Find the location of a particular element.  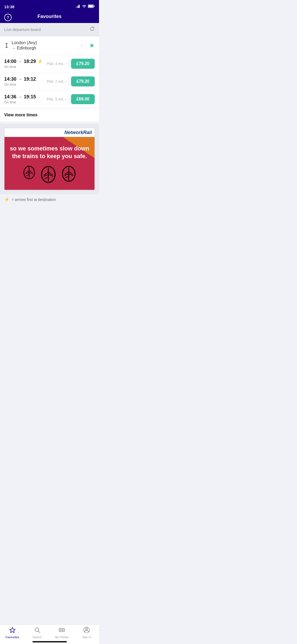

depart-time: 14:36 is located at coordinates (10, 97).